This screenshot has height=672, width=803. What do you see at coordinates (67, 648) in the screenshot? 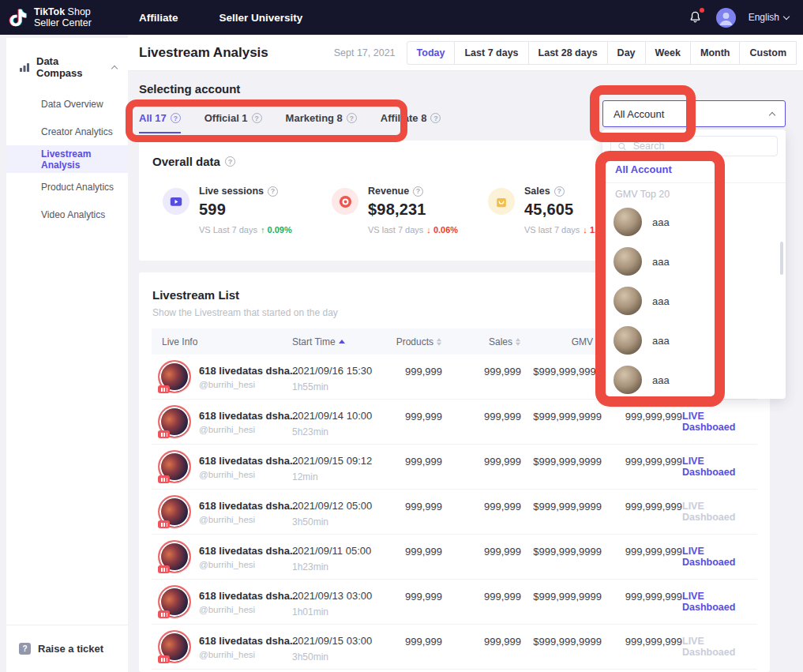
I see `raise-ticket-button: ? Raise a ticket` at bounding box center [67, 648].